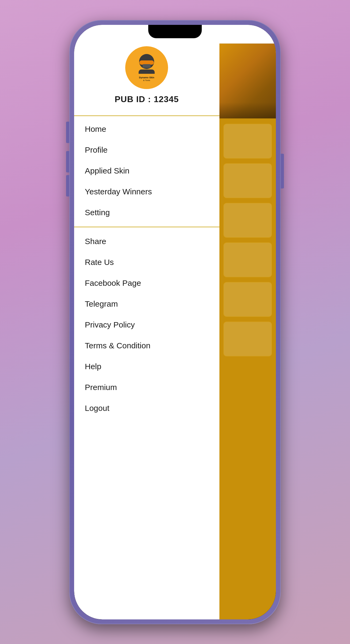  What do you see at coordinates (147, 325) in the screenshot?
I see `menu-item-privacy-policy: Privacy Policy` at bounding box center [147, 325].